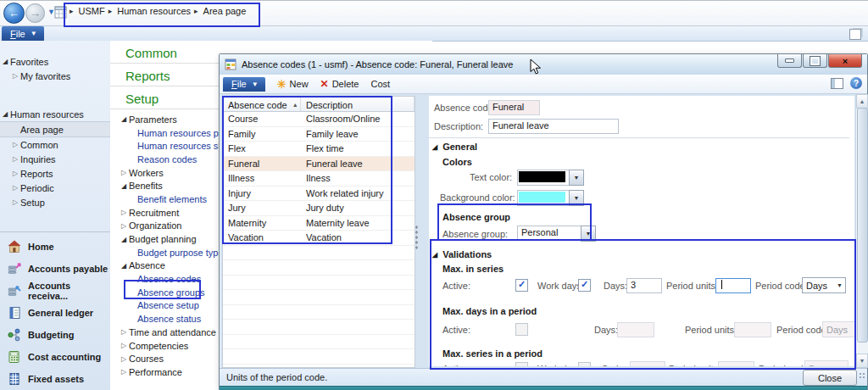 The width and height of the screenshot is (868, 390). What do you see at coordinates (14, 379) in the screenshot?
I see `fixed-assets-icon` at bounding box center [14, 379].